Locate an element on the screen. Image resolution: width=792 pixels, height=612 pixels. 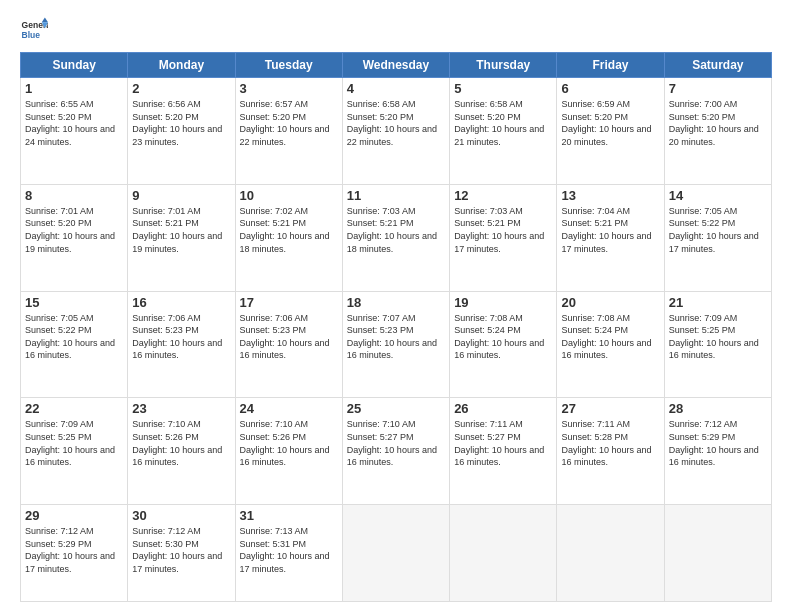
day-number: 22 is located at coordinates (74, 408).